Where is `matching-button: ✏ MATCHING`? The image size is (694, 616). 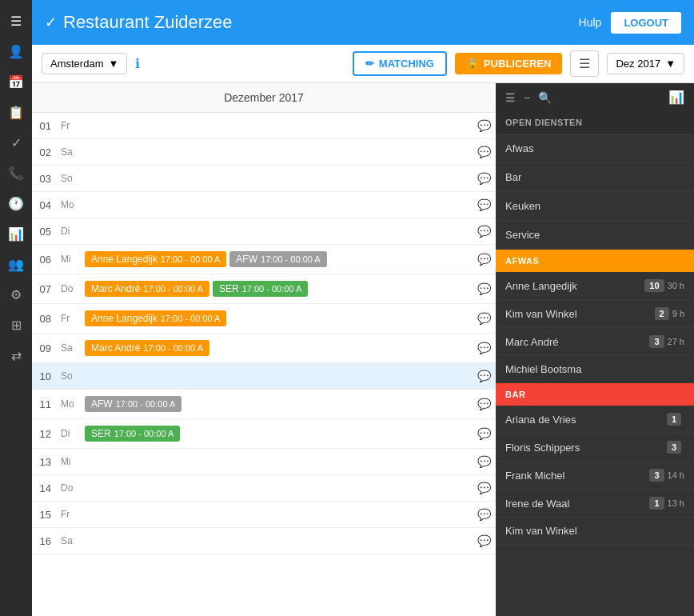 matching-button: ✏ MATCHING is located at coordinates (400, 64).